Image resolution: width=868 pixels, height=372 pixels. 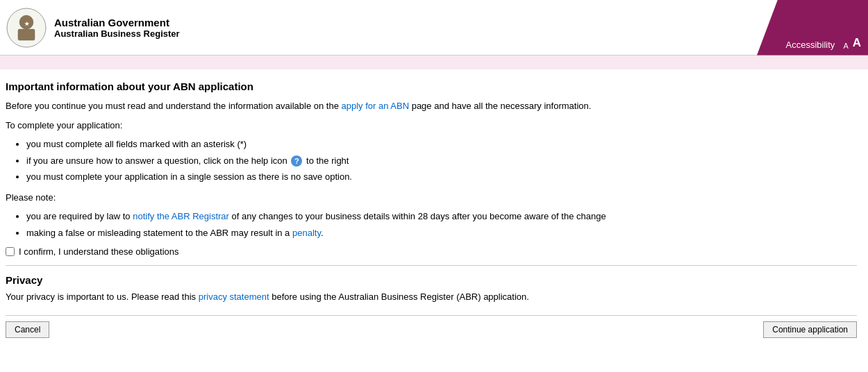 I want to click on privacy-statement-link: privacy statement, so click(x=234, y=297).